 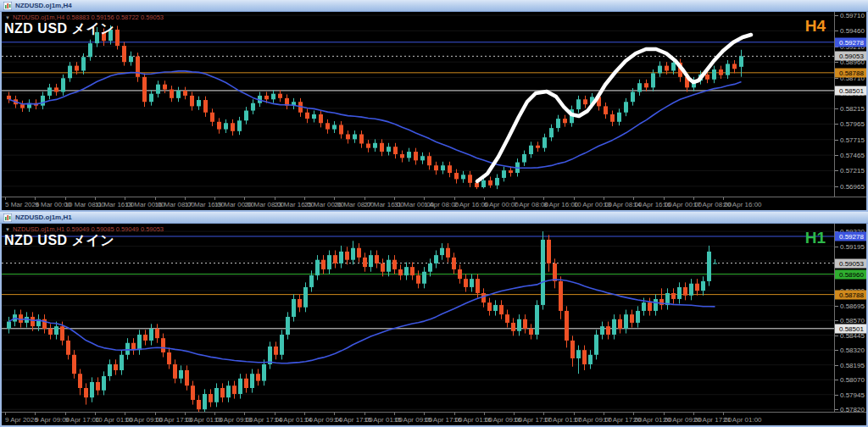 What do you see at coordinates (434, 419) in the screenshot?
I see `time-axis: 9 Apr 20269 Apr 09:009 Apr 17:0010 Apr 0…` at bounding box center [434, 419].